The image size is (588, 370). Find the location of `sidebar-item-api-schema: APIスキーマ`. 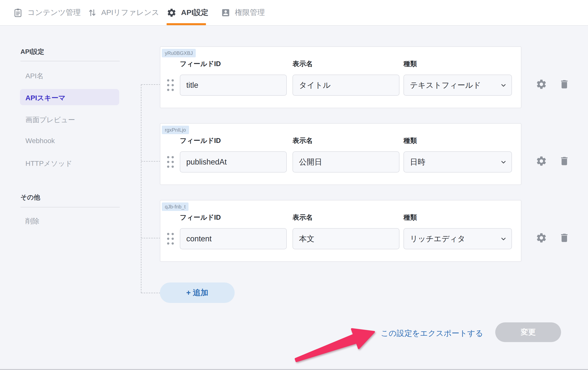

sidebar-item-api-schema: APIスキーマ is located at coordinates (45, 98).